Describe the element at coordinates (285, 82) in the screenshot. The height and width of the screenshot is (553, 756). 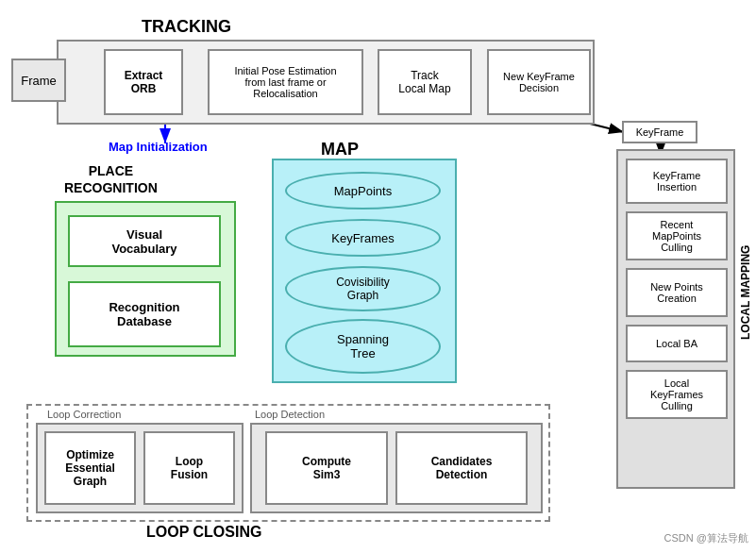
I see `initial-pose-box: Initial Pose Estimationfrom last frame o…` at that location.